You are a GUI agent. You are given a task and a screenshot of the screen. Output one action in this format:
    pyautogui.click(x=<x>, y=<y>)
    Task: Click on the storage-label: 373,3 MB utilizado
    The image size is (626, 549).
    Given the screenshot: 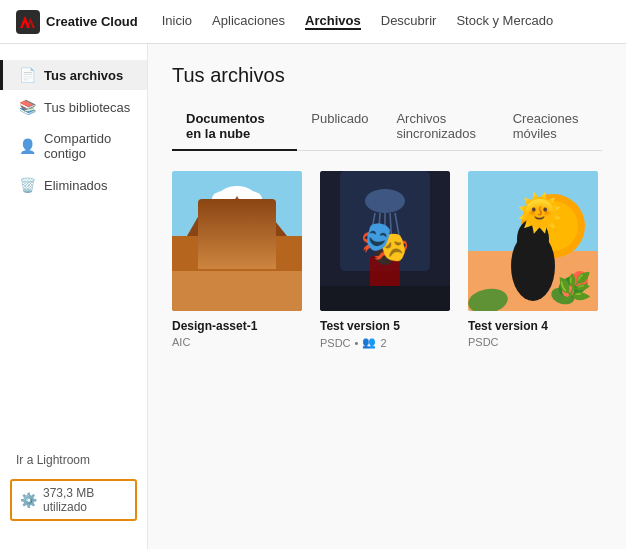 What is the action you would take?
    pyautogui.click(x=85, y=500)
    